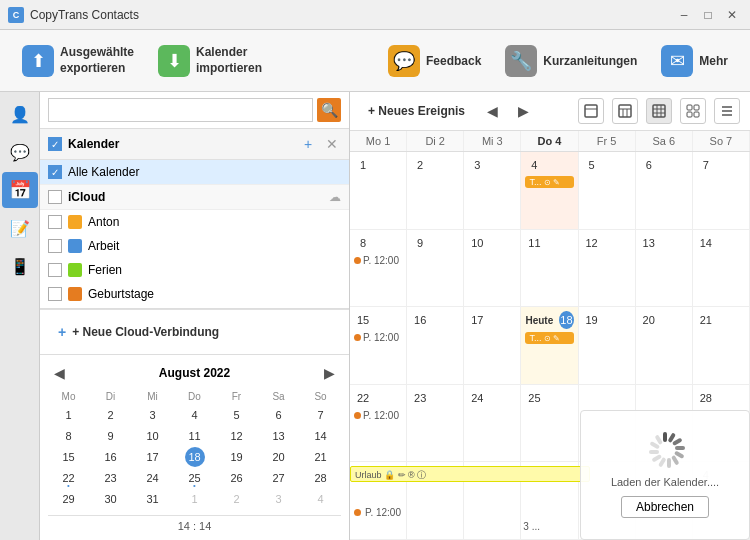 This screenshot has height=540, width=750. I want to click on all-calendars-item: ✓ Alle Kalender, so click(194, 172).